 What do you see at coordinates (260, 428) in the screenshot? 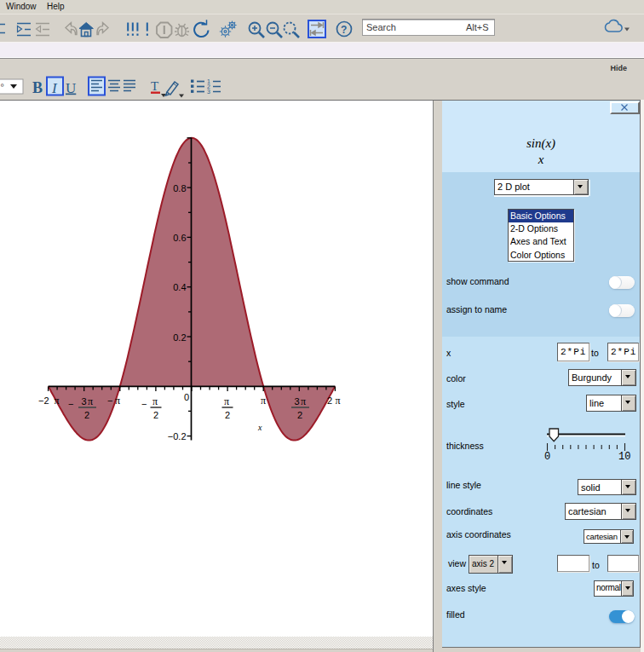
I see `svg-text: x` at bounding box center [260, 428].